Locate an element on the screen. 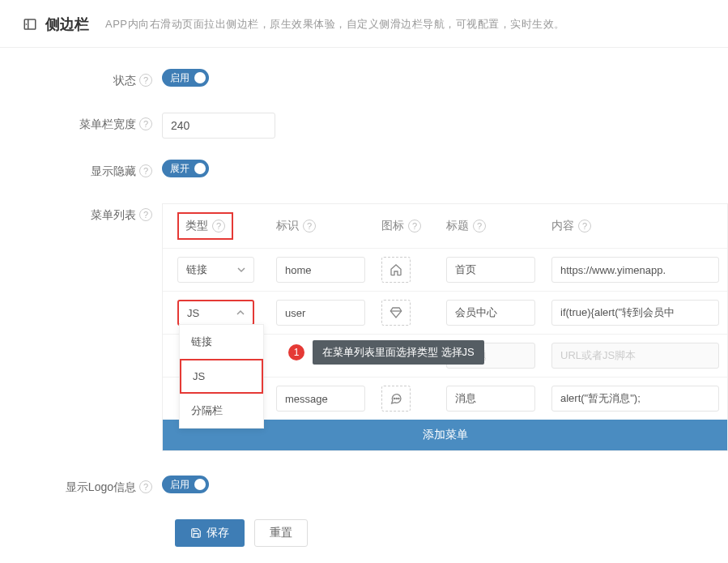  type-select: 链接 is located at coordinates (215, 270).